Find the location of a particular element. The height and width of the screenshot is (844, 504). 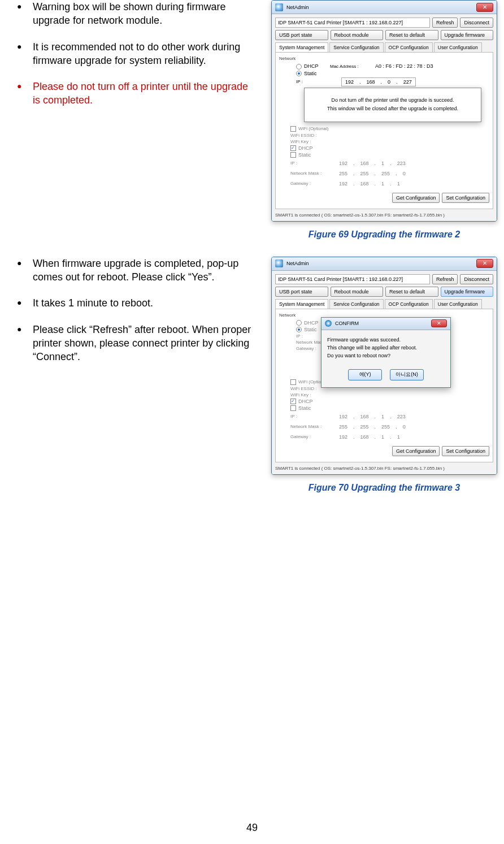

figure-caption-69: Figure 69 Upgrading the firmware 2 is located at coordinates (384, 235).